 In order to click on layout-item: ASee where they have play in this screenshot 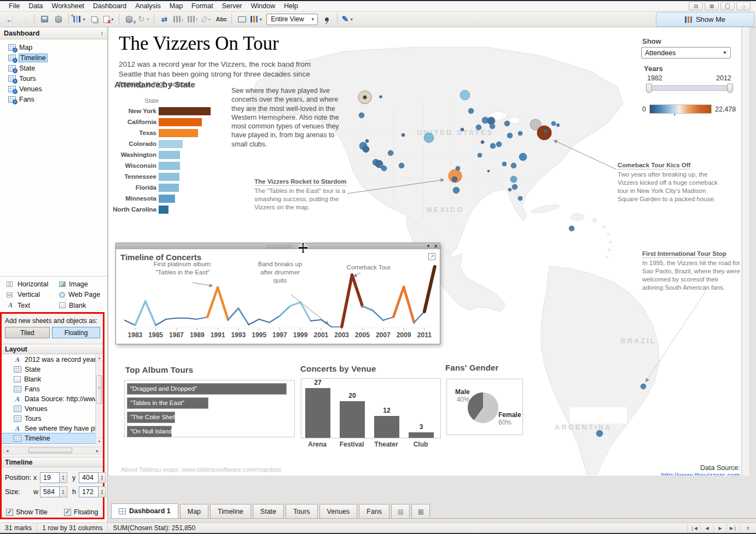, I will do `click(53, 429)`.